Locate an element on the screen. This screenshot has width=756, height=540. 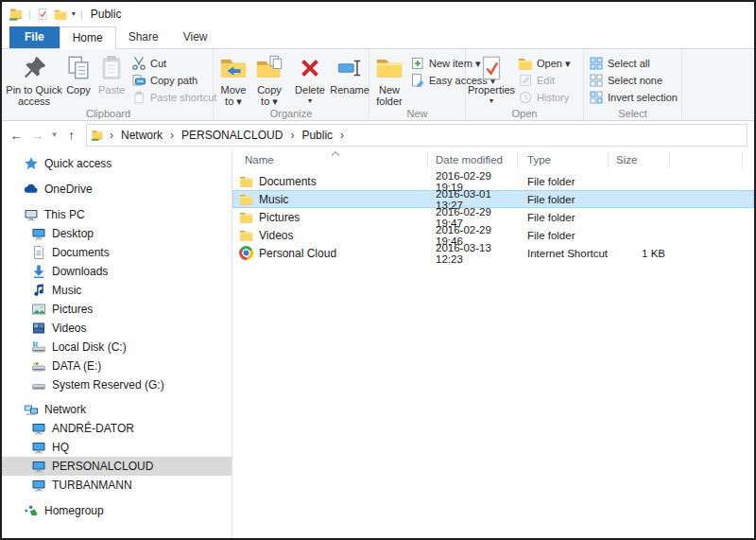
copy-path-button: Copy path is located at coordinates (172, 80).